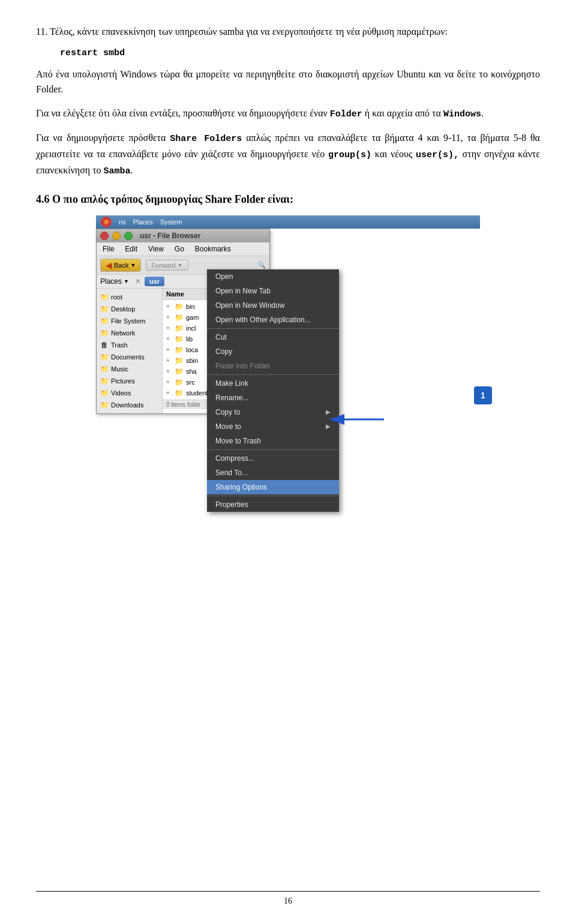  I want to click on folder-icon-desktop: 📁, so click(104, 309).